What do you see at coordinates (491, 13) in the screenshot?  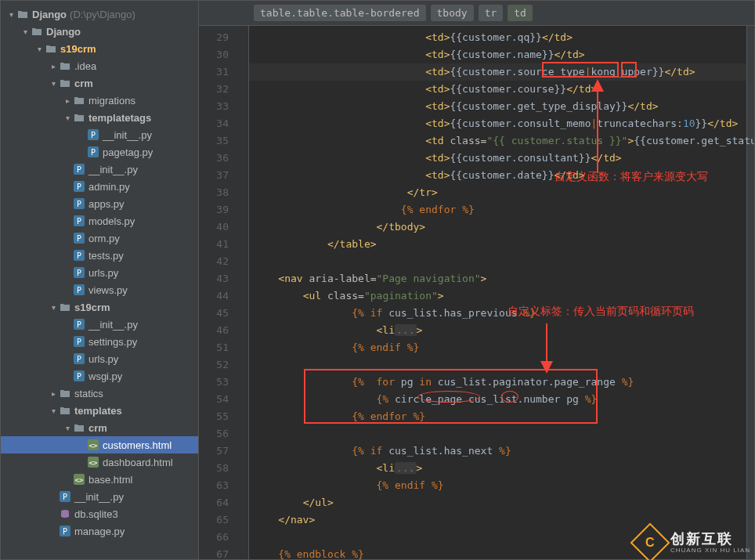 I see `breadcrumb-item: tr` at bounding box center [491, 13].